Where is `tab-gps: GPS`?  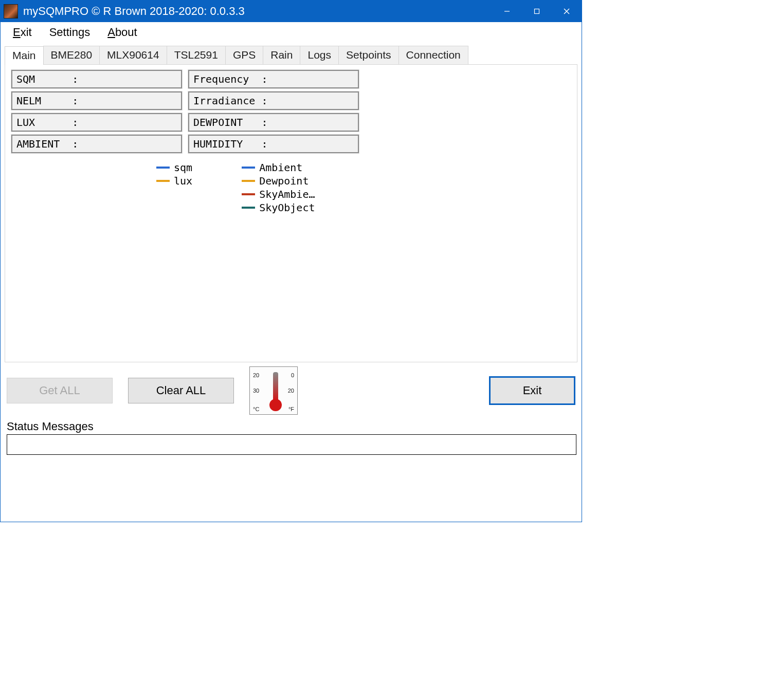 tab-gps: GPS is located at coordinates (244, 55).